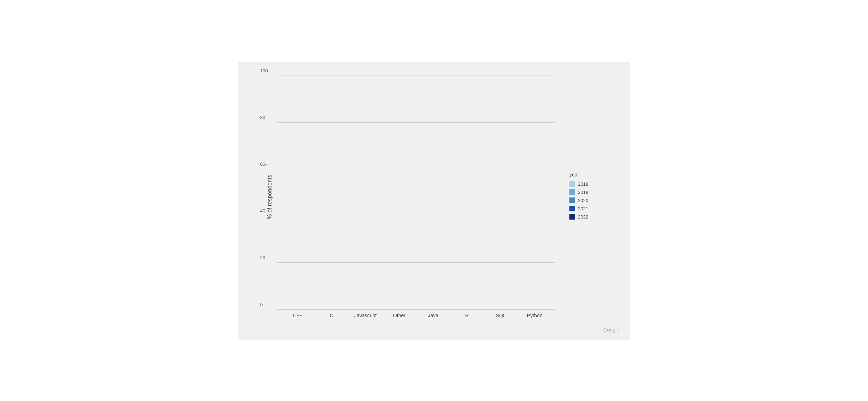 The width and height of the screenshot is (868, 401). What do you see at coordinates (366, 315) in the screenshot?
I see `x-label-Javascript: Javascript` at bounding box center [366, 315].